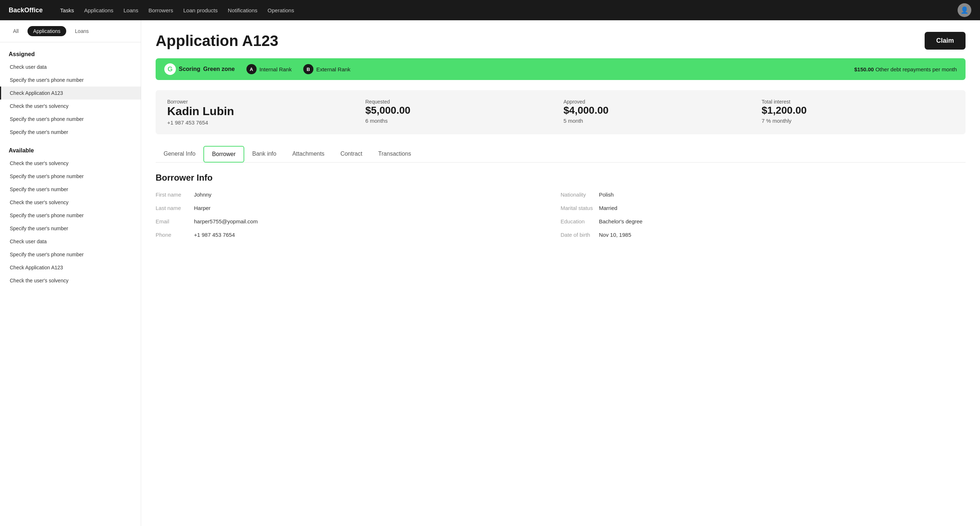 This screenshot has width=980, height=526. What do you see at coordinates (16, 31) in the screenshot?
I see `sidebar-tab-all: All` at bounding box center [16, 31].